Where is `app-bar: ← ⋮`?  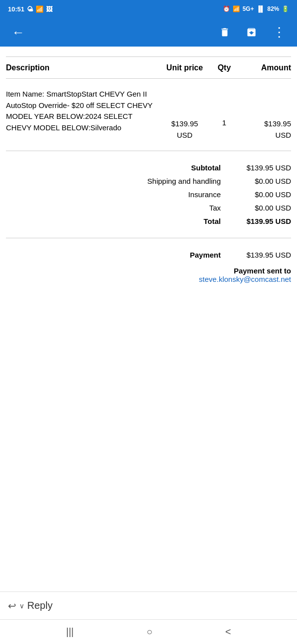
app-bar: ← ⋮ is located at coordinates (148, 32).